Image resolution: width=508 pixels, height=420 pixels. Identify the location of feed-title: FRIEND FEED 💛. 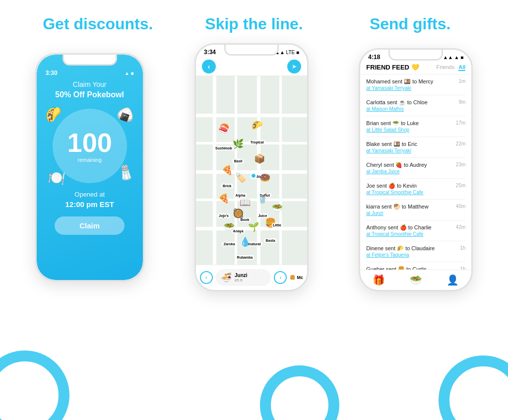
(392, 68).